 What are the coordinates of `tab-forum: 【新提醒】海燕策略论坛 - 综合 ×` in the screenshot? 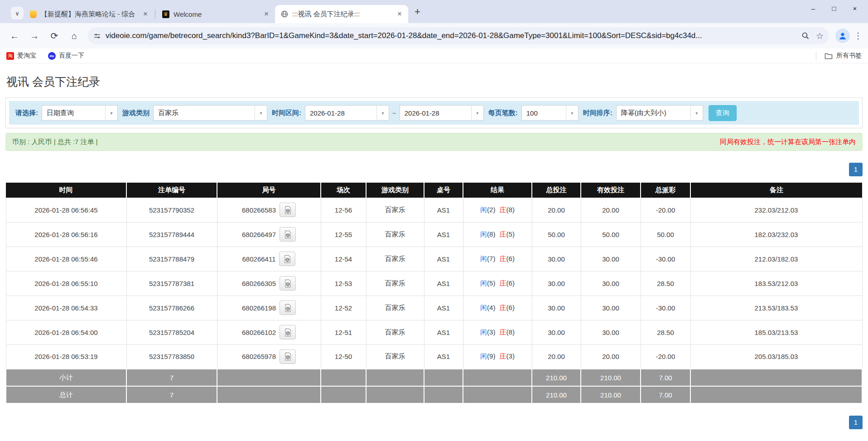 It's located at (89, 14).